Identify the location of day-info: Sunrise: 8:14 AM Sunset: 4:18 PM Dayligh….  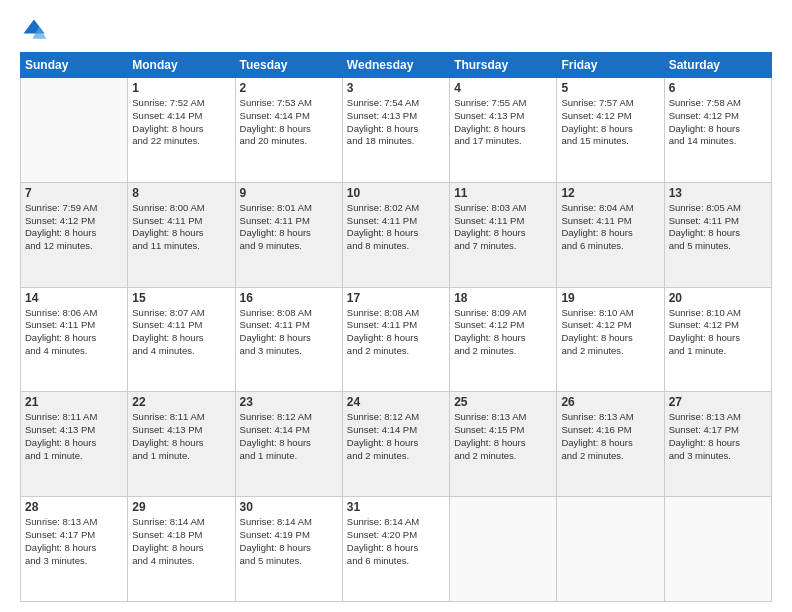
(181, 542).